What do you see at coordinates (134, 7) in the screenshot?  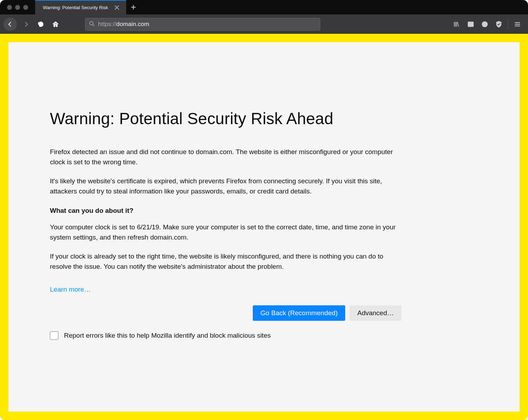 I see `new-tab-button` at bounding box center [134, 7].